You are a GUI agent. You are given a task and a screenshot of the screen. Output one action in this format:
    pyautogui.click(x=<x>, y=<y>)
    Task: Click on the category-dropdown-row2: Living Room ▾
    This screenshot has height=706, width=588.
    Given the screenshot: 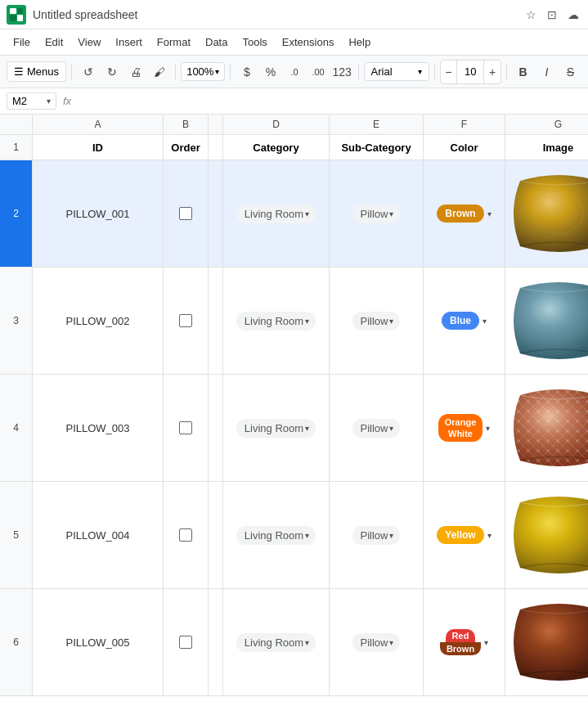 What is the action you would take?
    pyautogui.click(x=276, y=214)
    